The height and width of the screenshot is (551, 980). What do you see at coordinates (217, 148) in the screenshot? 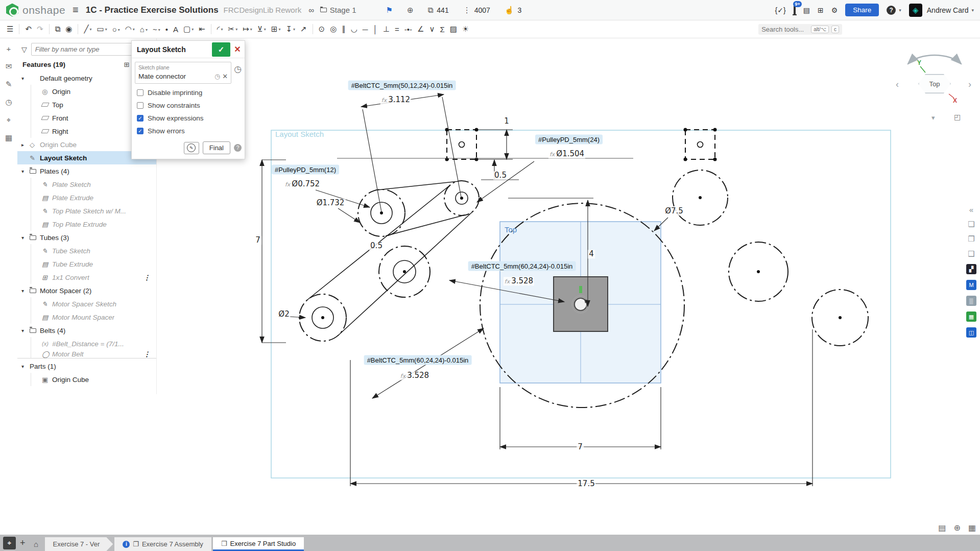
I see `final-button: Final` at bounding box center [217, 148].